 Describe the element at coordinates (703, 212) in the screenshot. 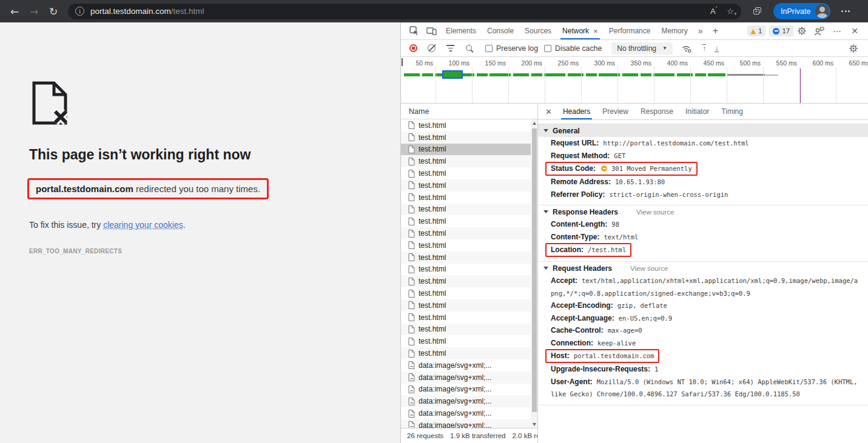

I see `section-header: Response HeadersView source` at that location.